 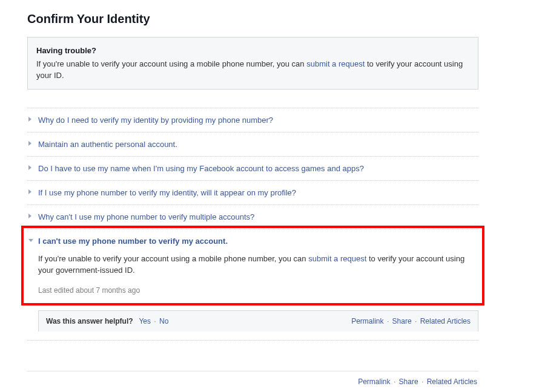 I want to click on page-title: Confirm Your Identity, so click(x=253, y=19).